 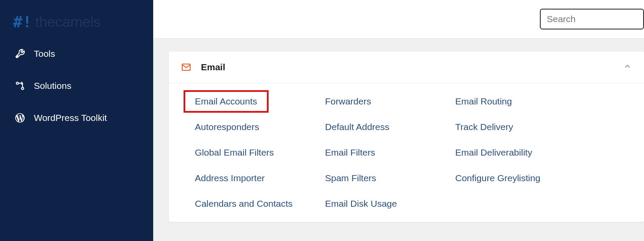 What do you see at coordinates (483, 101) in the screenshot?
I see `link-email-routing: Email Routing` at bounding box center [483, 101].